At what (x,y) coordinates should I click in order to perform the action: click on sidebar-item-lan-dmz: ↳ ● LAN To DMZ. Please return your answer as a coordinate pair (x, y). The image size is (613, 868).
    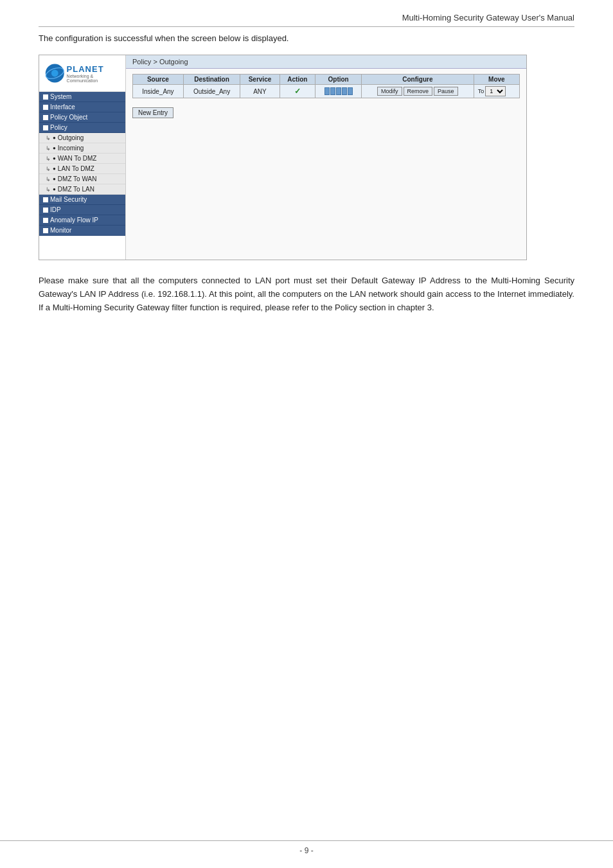
    Looking at the image, I should click on (82, 169).